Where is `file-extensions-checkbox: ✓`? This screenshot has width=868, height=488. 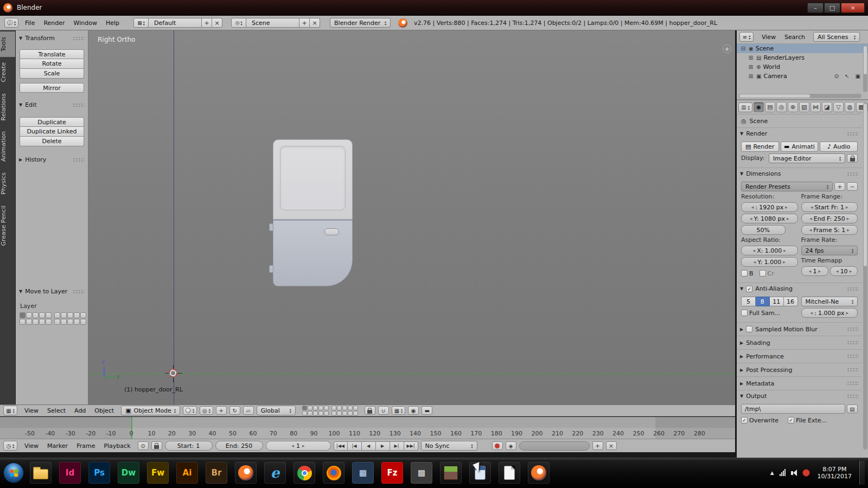 file-extensions-checkbox: ✓ is located at coordinates (791, 420).